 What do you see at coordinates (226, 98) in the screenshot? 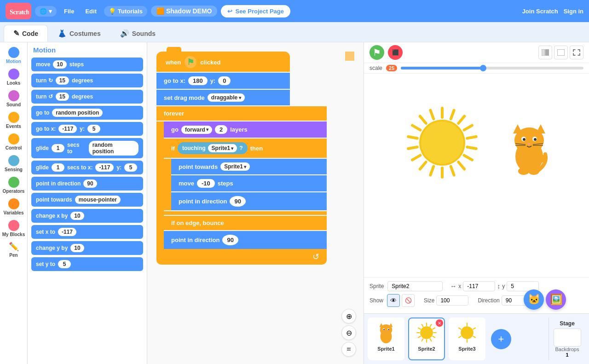
I see `drag-dropdown: draggable ▾` at bounding box center [226, 98].